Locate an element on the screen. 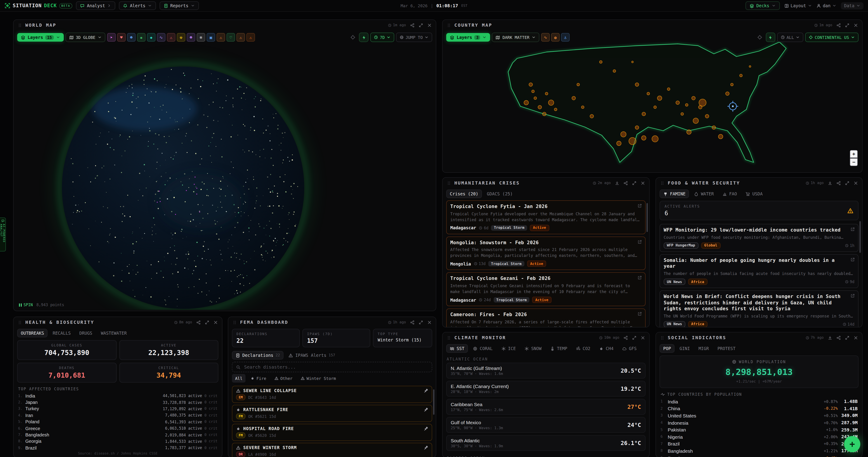  jump-to-select: JUMP TO is located at coordinates (414, 37).